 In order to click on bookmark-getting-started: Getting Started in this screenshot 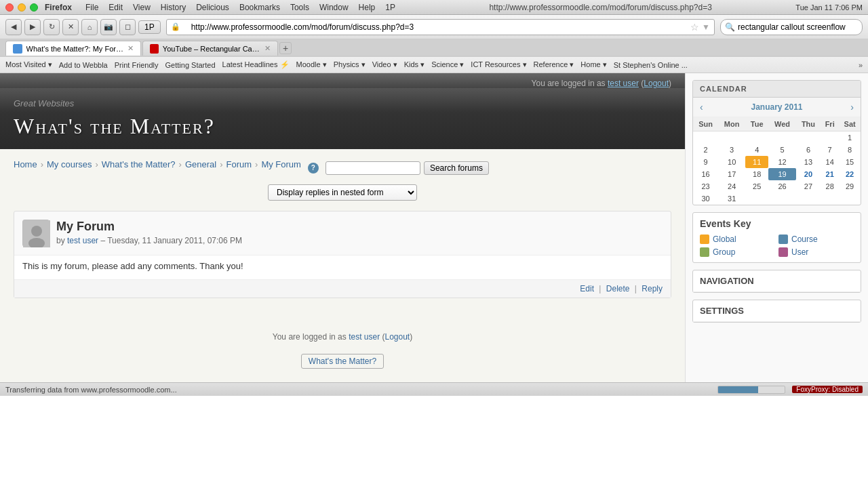, I will do `click(191, 65)`.